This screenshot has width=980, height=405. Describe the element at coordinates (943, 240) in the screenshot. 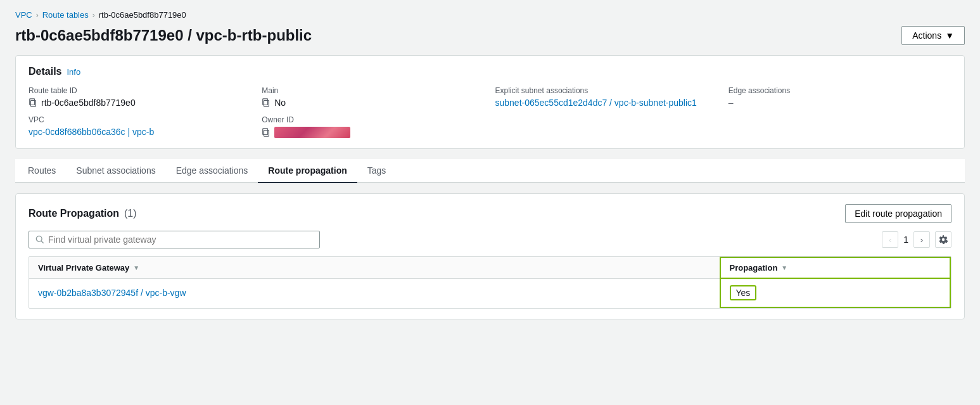

I see `table-settings-button` at that location.